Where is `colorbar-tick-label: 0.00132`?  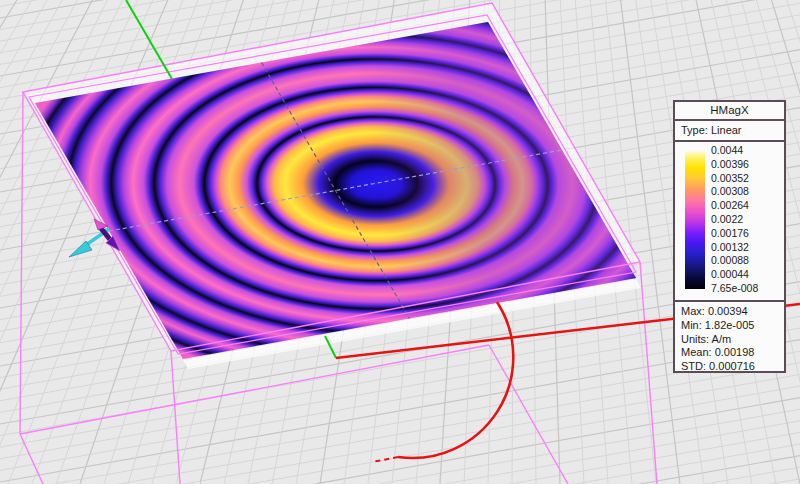
colorbar-tick-label: 0.00132 is located at coordinates (748, 248).